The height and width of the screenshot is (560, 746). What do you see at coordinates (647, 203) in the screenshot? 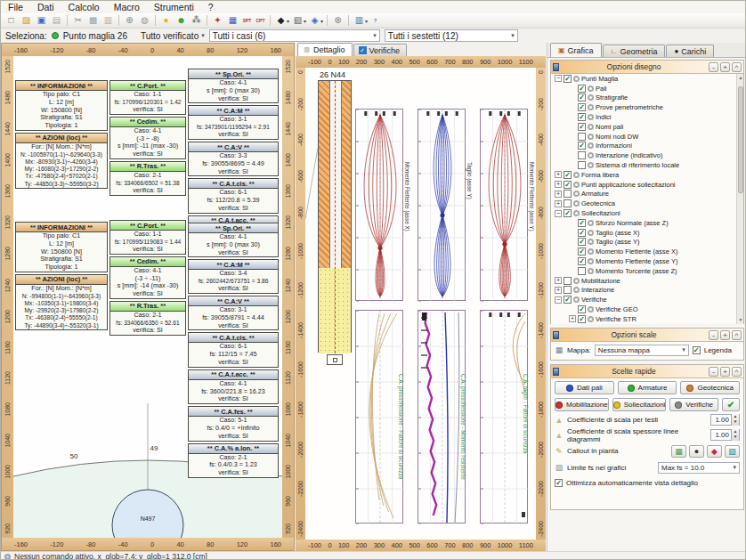
I see `tree-item-geotecnica: +Geotecnica` at bounding box center [647, 203].